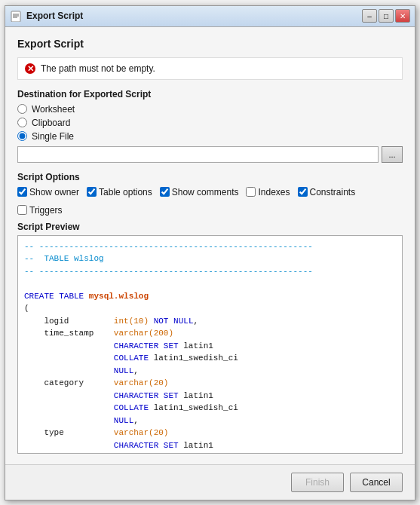  What do you see at coordinates (210, 69) in the screenshot?
I see `error-row: ✕ The path must not be empty.` at bounding box center [210, 69].